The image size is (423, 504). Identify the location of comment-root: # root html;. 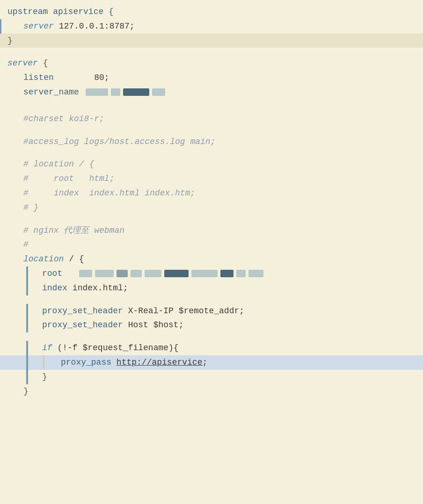
(69, 179).